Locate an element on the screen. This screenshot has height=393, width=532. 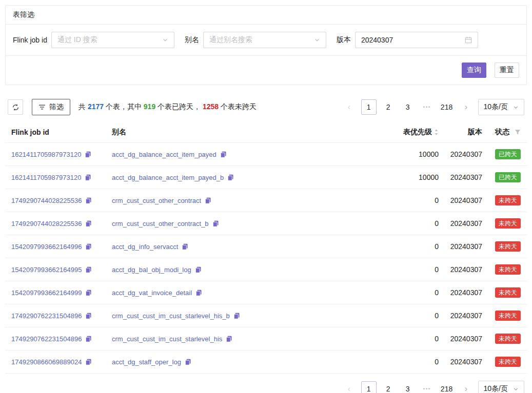
summary-text: 共 2177 个表，其中 919 个表已跨天， 1258 个表未跨天 is located at coordinates (167, 107).